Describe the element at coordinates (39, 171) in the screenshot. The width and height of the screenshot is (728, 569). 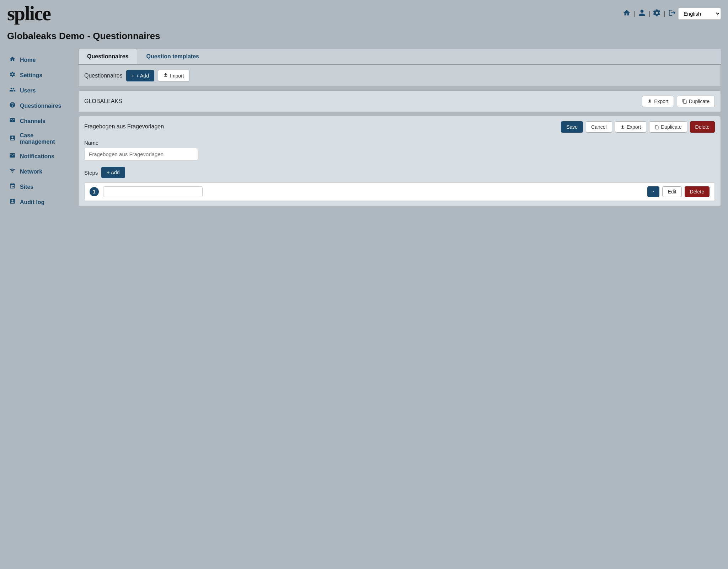
I see `sidebar-item-network: Network` at that location.